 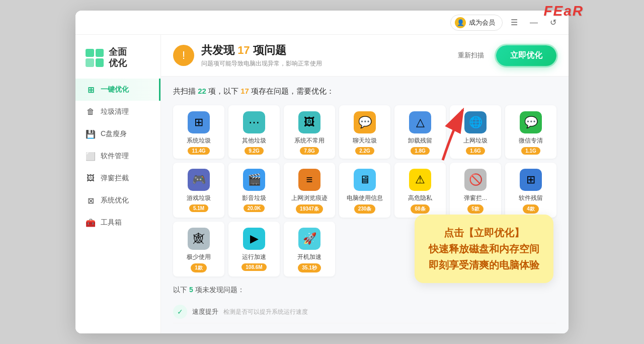 What do you see at coordinates (471, 55) in the screenshot?
I see `rescan-button: 重新扫描` at bounding box center [471, 55].